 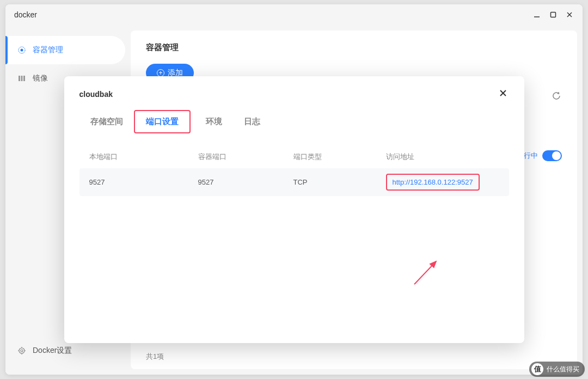 I want to click on plus-icon: +, so click(x=161, y=73).